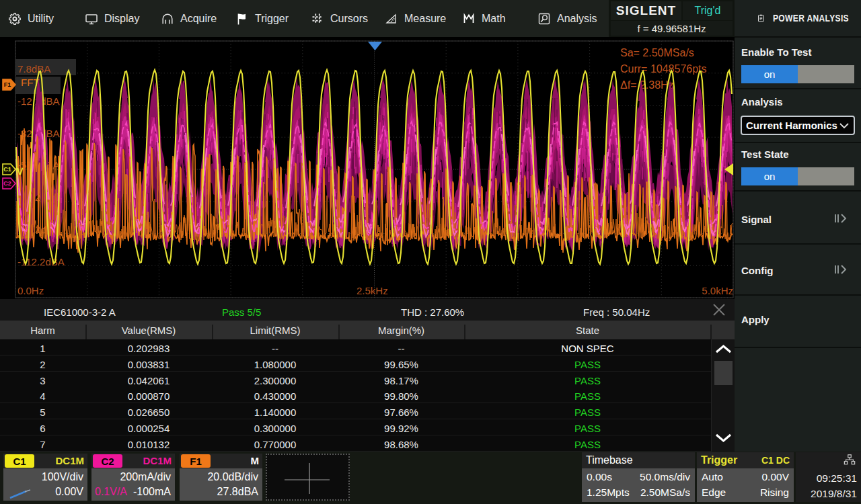 This screenshot has height=504, width=861. I want to click on svg-text: 7.8dBA, so click(34, 69).